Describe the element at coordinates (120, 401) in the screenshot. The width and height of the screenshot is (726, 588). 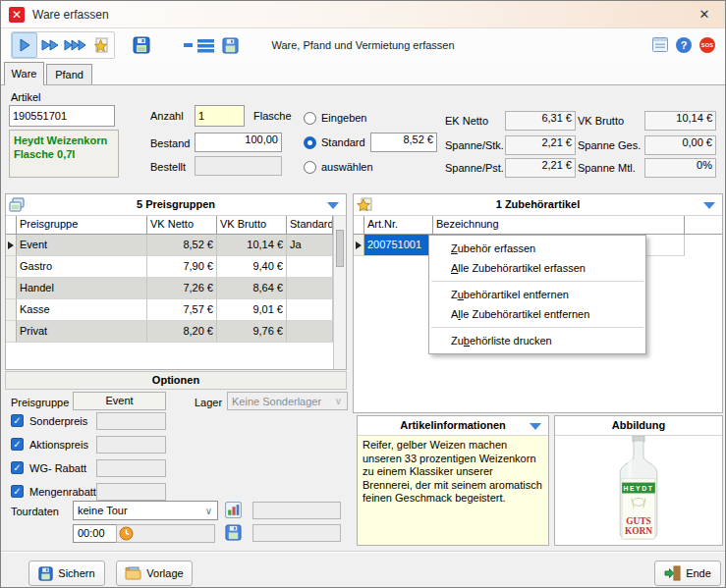
I see `preisgruppe-value: Event` at that location.